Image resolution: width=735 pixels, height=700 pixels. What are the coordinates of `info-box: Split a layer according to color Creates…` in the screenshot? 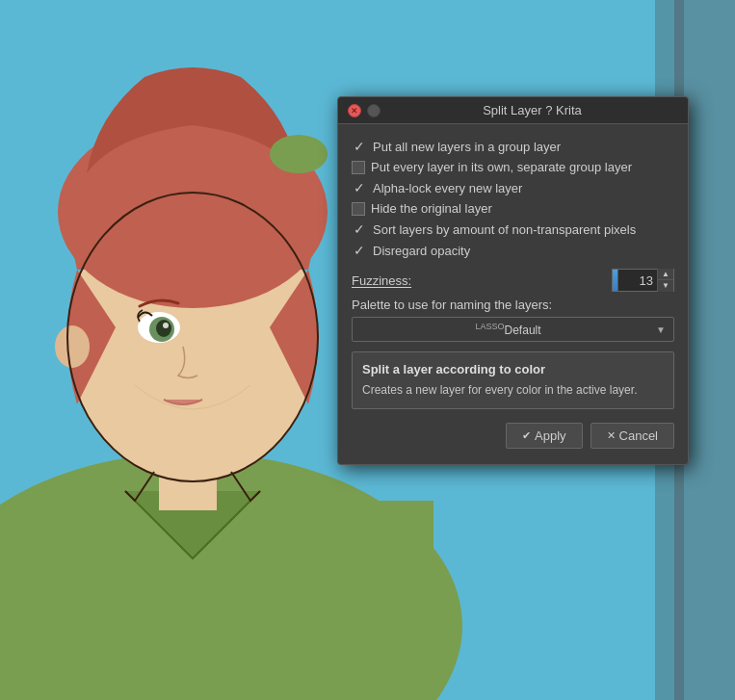 It's located at (512, 380).